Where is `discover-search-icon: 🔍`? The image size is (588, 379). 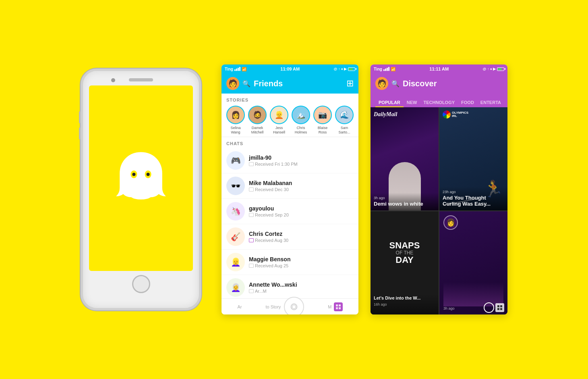
discover-search-icon: 🔍 is located at coordinates (395, 84).